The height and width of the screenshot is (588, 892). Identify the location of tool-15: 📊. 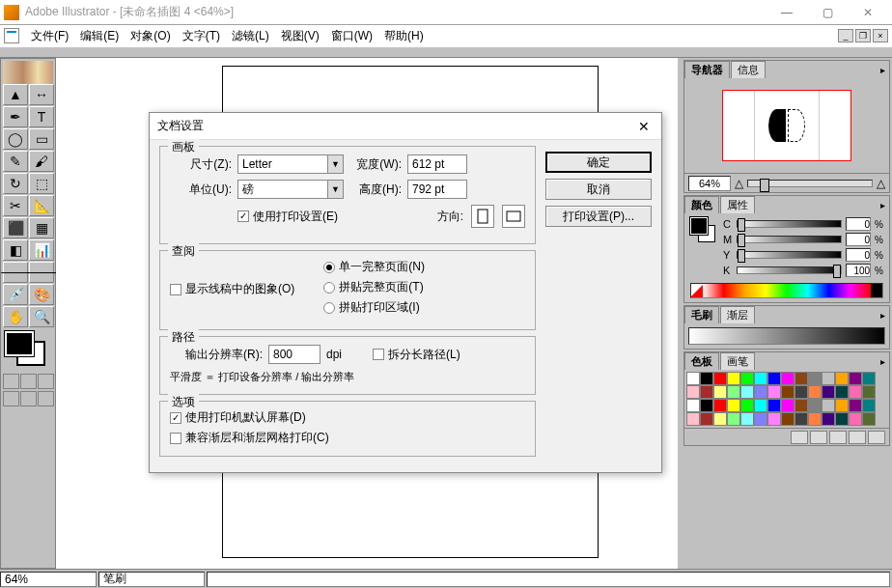
(42, 250).